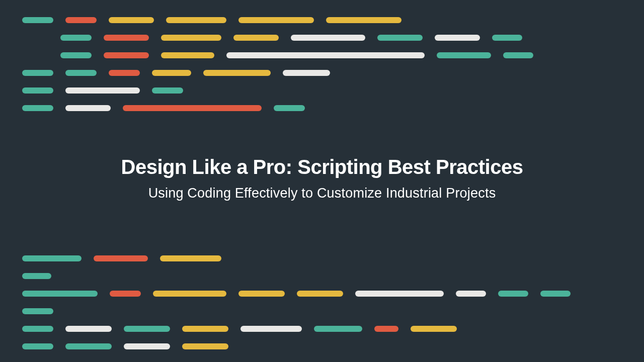  Describe the element at coordinates (322, 178) in the screenshot. I see `title-block: Design Like a Pro: Scripting Best Practi…` at that location.